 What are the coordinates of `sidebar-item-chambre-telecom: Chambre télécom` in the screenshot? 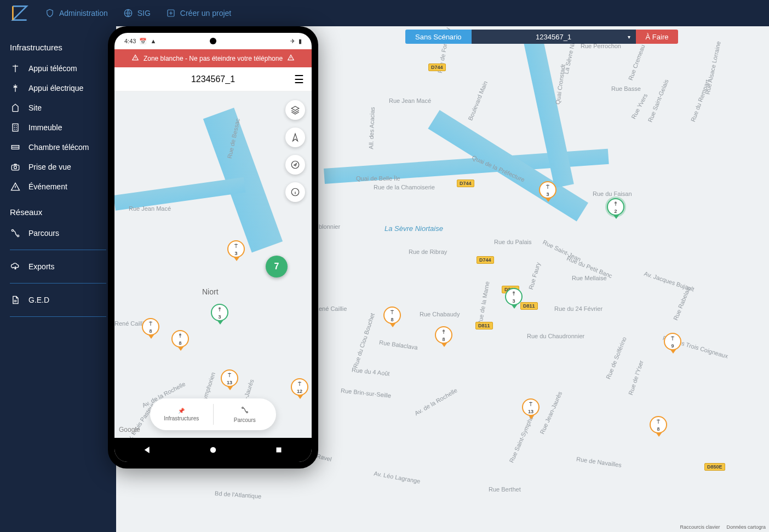 It's located at (63, 147).